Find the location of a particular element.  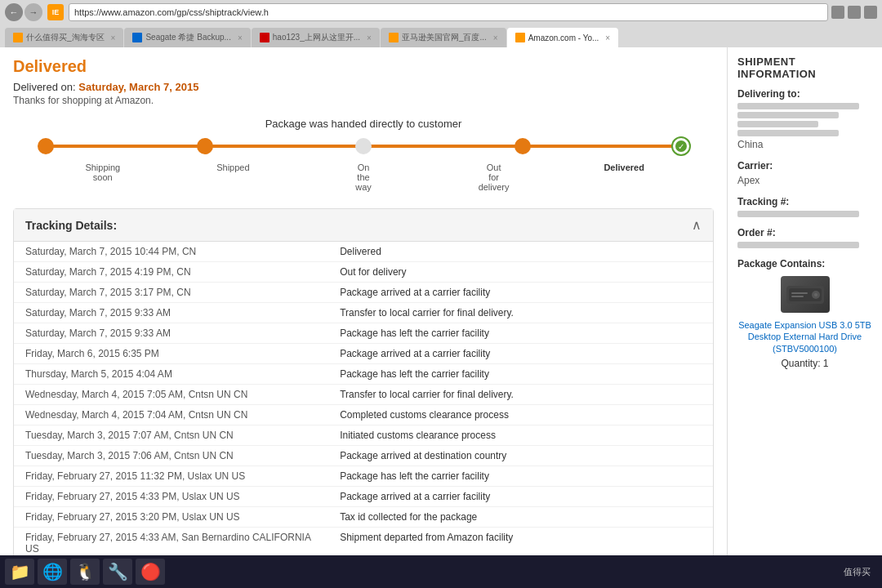

tab-favicon-tab1 is located at coordinates (18, 38).